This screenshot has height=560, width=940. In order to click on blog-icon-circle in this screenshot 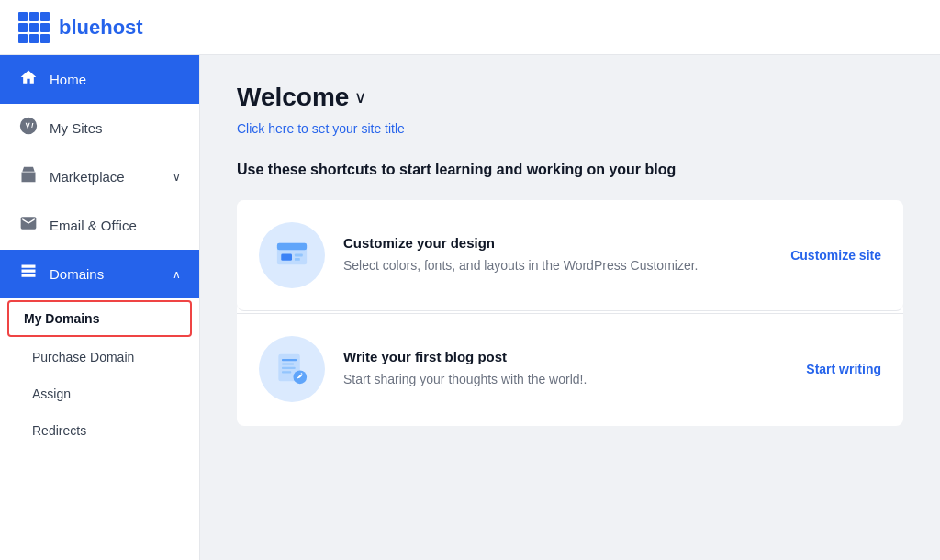, I will do `click(292, 369)`.